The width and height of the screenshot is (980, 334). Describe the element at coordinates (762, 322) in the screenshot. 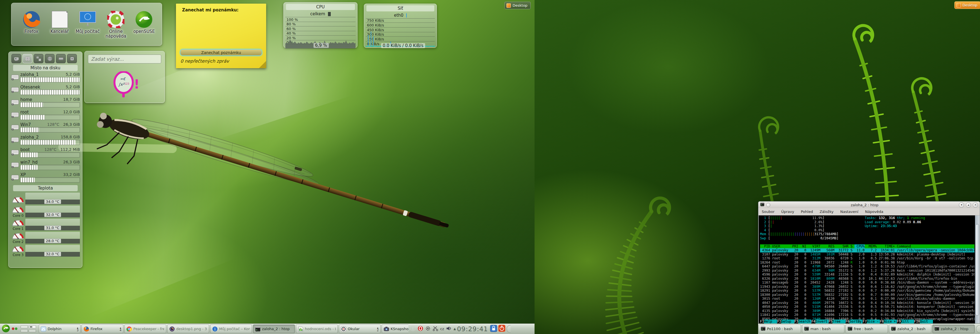

I see `fkey-f1: F1` at that location.